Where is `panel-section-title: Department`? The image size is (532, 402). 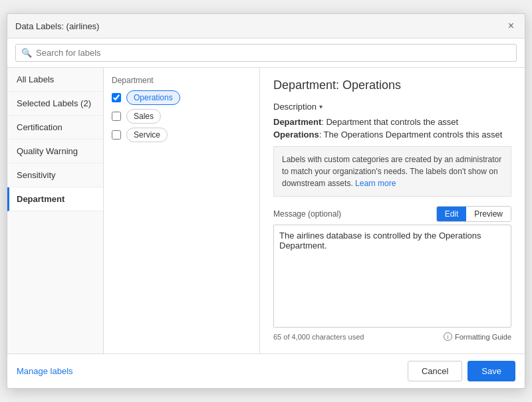 panel-section-title: Department is located at coordinates (182, 80).